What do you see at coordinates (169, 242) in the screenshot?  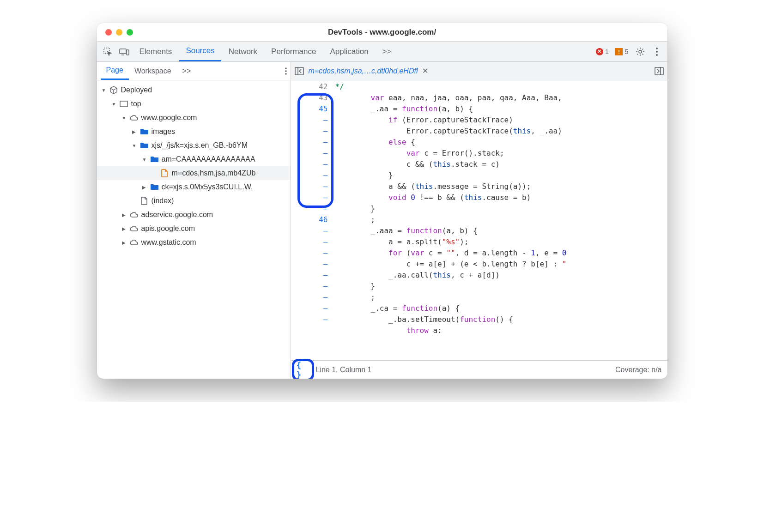 I see `tree-item-label: www.gstatic.com` at bounding box center [169, 242].